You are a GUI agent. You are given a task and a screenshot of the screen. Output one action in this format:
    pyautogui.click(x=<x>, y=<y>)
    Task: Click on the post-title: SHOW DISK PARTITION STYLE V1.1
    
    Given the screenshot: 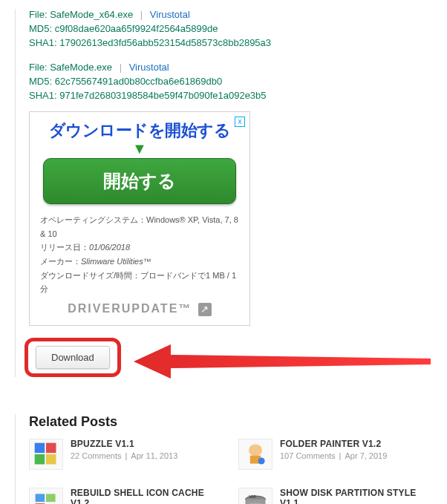 What is the action you would take?
    pyautogui.click(x=353, y=496)
    